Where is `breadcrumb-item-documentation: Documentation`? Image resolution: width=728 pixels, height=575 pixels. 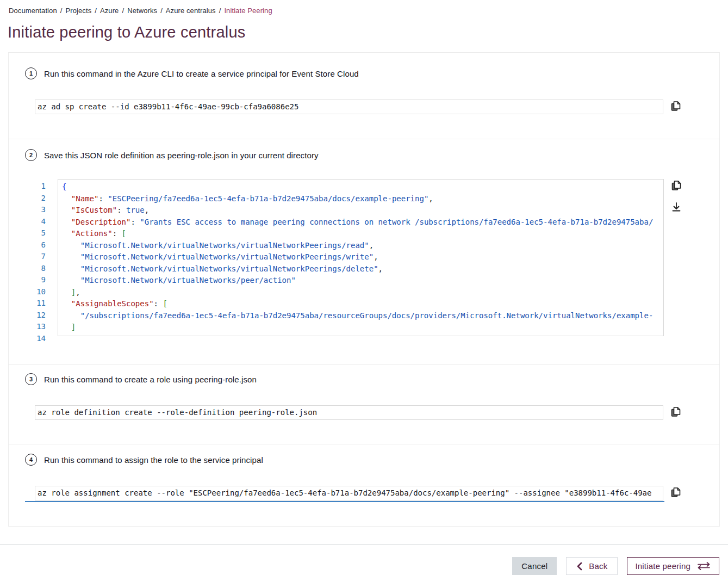 breadcrumb-item-documentation: Documentation is located at coordinates (33, 11).